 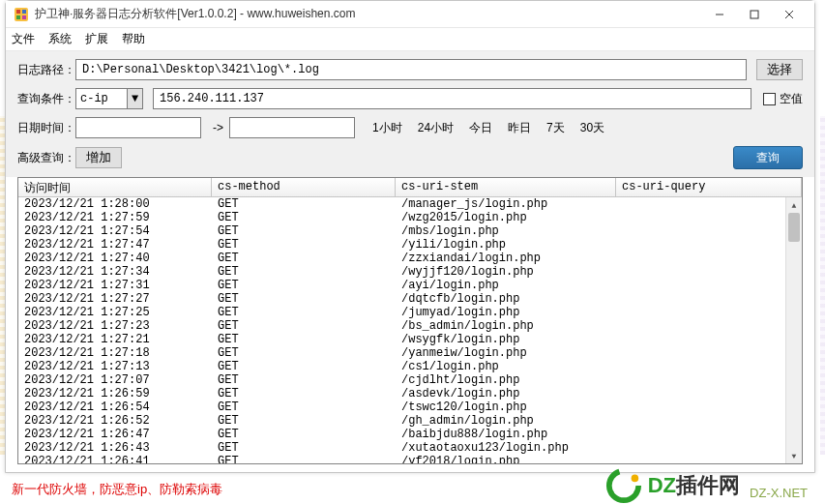 I want to click on cell-stem: /tswc120/login.php, so click(x=506, y=407).